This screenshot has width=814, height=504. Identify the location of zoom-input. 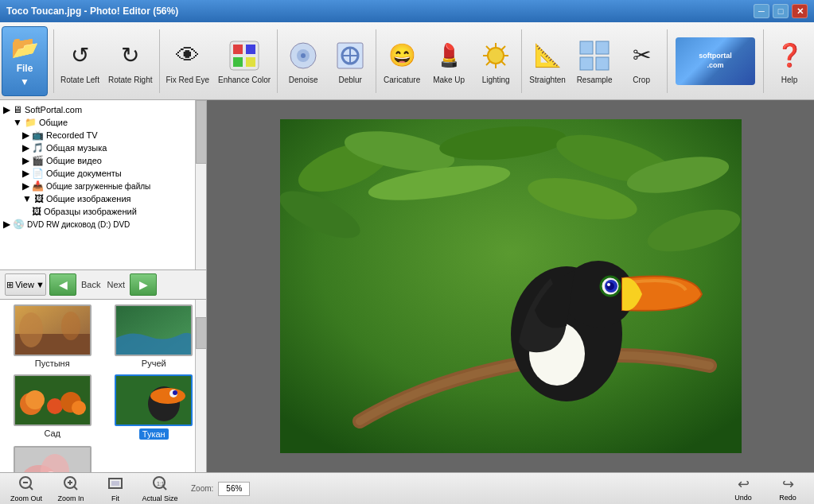
(234, 489).